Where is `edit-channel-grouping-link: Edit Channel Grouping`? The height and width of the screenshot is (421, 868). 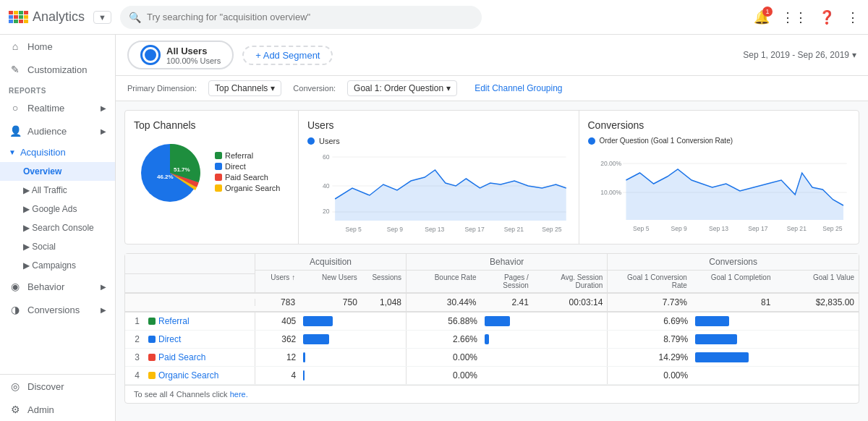
edit-channel-grouping-link: Edit Channel Grouping is located at coordinates (518, 88).